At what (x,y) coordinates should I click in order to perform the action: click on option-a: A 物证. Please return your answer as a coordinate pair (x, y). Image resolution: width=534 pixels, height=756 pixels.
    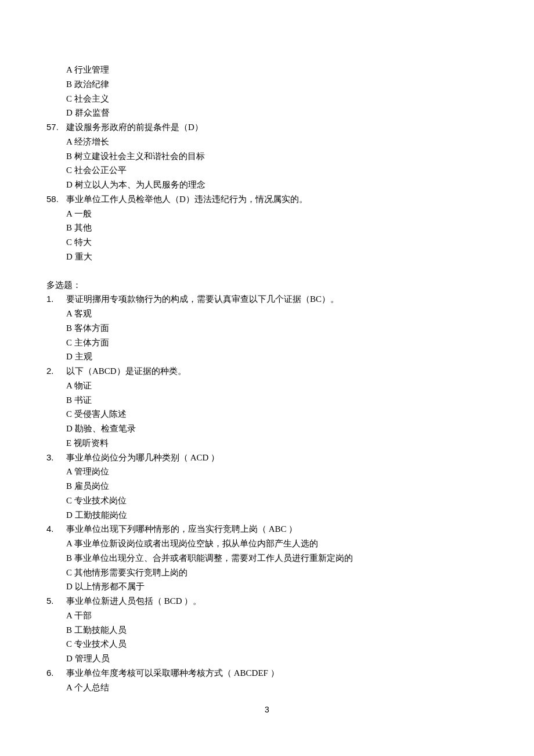
    Looking at the image, I should click on (277, 386).